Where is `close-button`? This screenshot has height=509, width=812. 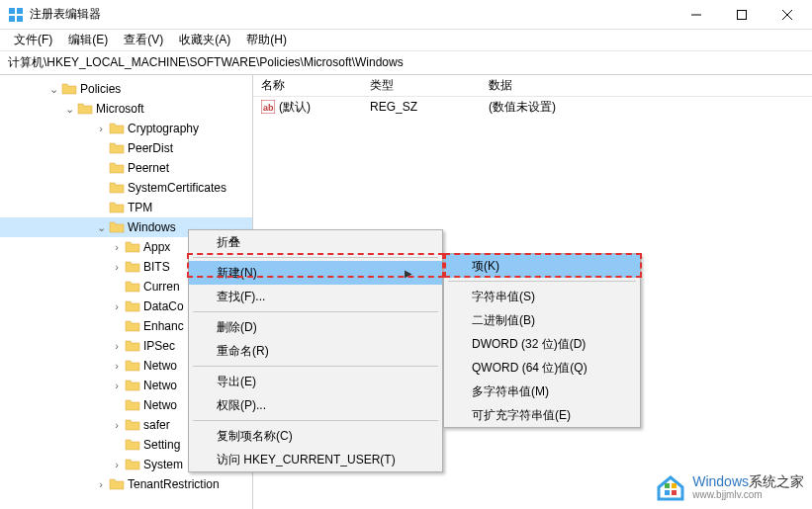 close-button is located at coordinates (787, 15).